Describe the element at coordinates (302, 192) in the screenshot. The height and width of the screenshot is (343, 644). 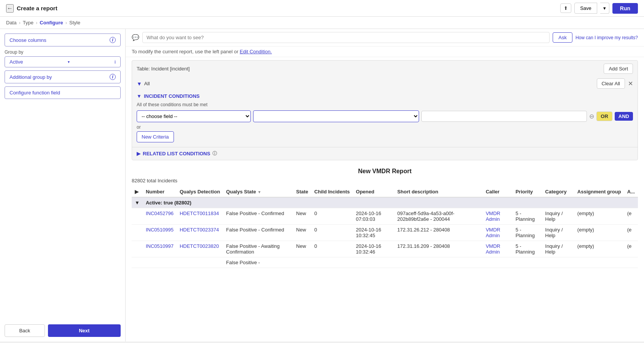
I see `col-state: State` at that location.